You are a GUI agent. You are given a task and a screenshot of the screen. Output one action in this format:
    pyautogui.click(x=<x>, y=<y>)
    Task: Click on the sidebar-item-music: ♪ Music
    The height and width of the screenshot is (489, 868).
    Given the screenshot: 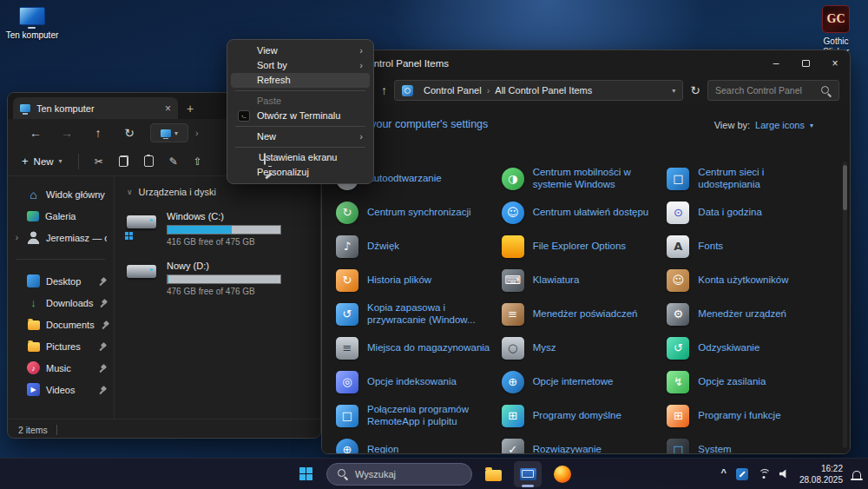 What is the action you would take?
    pyautogui.click(x=61, y=368)
    